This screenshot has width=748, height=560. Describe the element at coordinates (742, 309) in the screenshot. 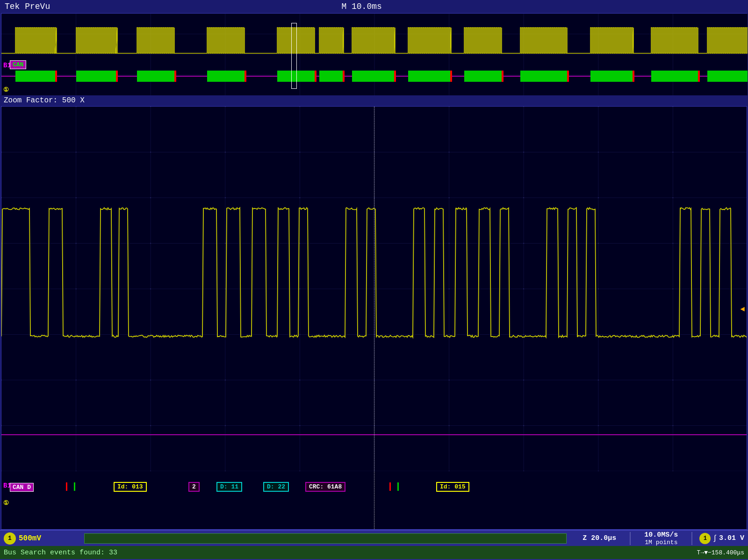

I see `trigger-level-arrow: ◄` at that location.